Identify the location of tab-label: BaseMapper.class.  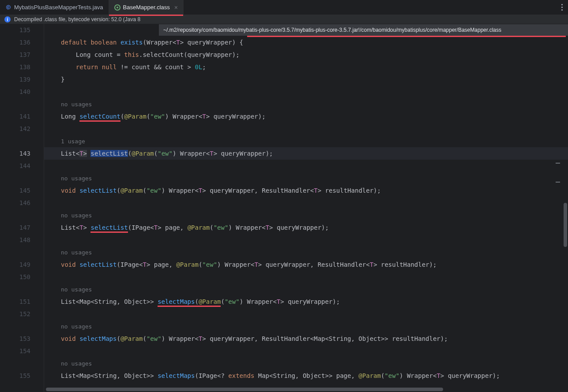
(147, 7).